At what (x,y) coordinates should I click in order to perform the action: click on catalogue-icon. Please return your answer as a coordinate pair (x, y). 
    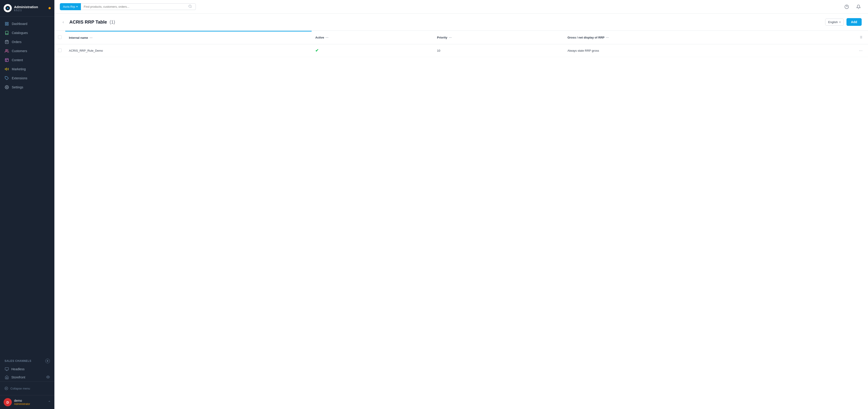
    Looking at the image, I should click on (7, 33).